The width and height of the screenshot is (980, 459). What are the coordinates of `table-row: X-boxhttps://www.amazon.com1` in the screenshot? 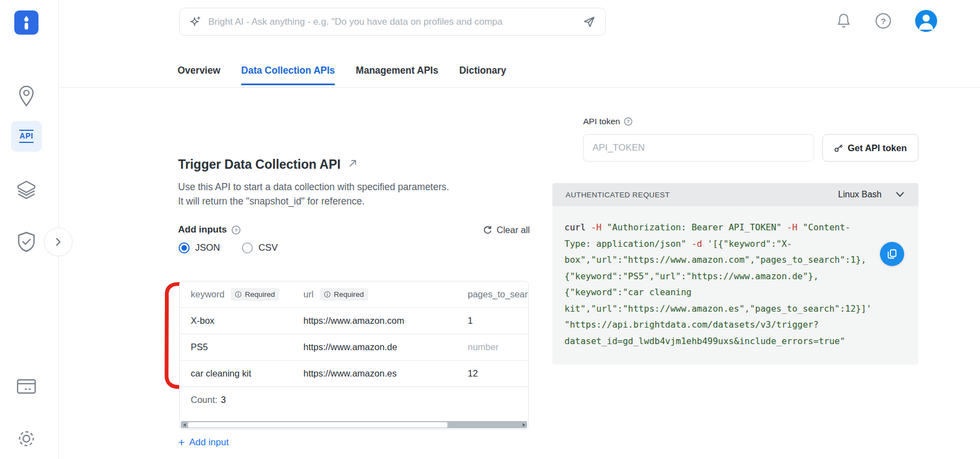 It's located at (354, 320).